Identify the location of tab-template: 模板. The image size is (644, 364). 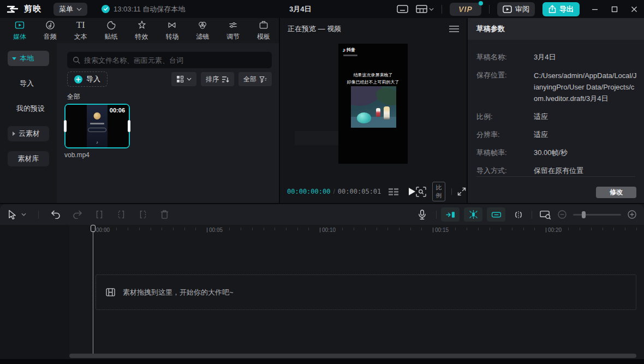
(264, 31).